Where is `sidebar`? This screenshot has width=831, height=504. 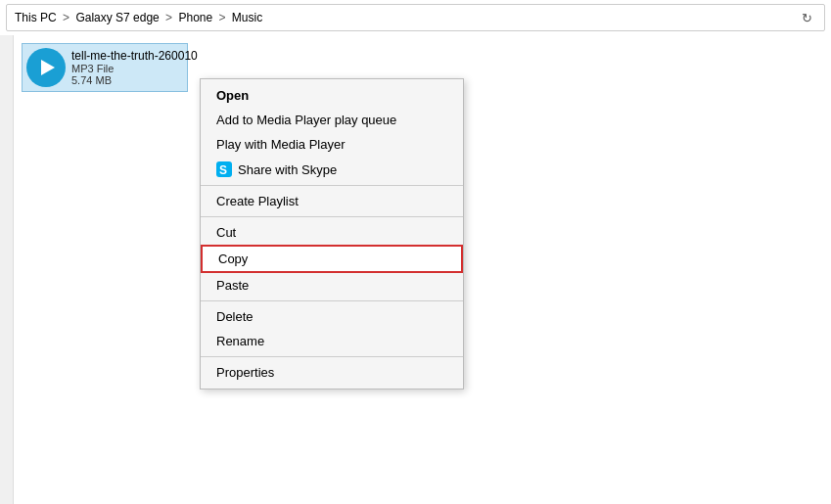
sidebar is located at coordinates (7, 270).